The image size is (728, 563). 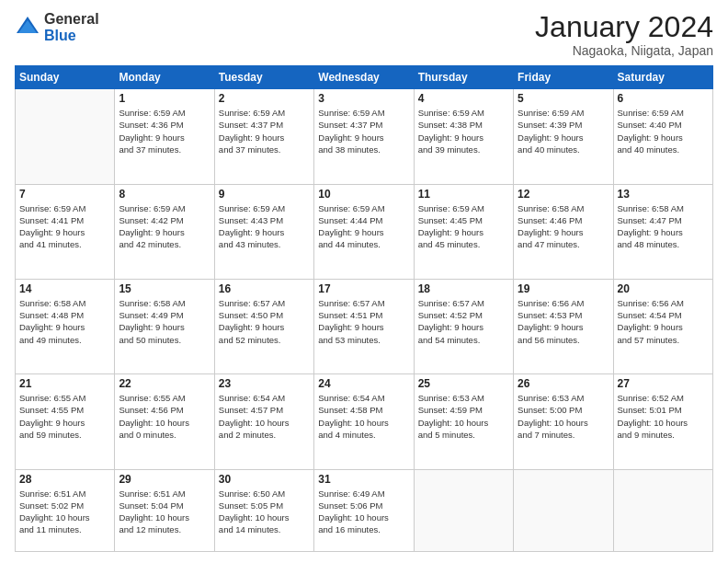 I want to click on day-number: 7, so click(x=64, y=194).